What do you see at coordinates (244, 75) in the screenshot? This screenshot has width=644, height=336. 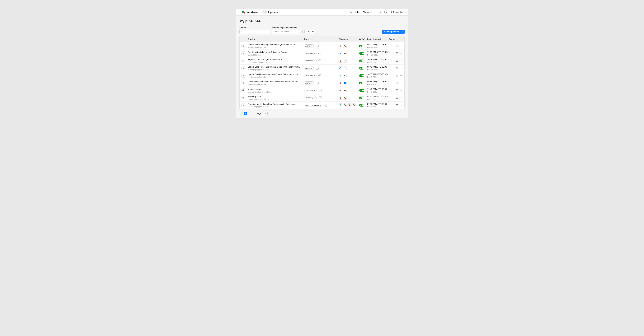 I see `pipeline-type-icon` at bounding box center [244, 75].